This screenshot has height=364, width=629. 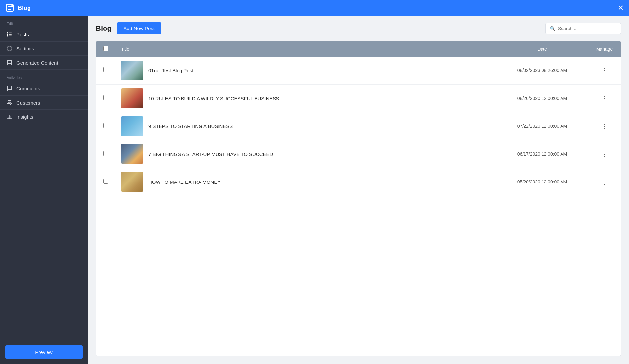 What do you see at coordinates (621, 8) in the screenshot?
I see `close-button: ✕` at bounding box center [621, 8].